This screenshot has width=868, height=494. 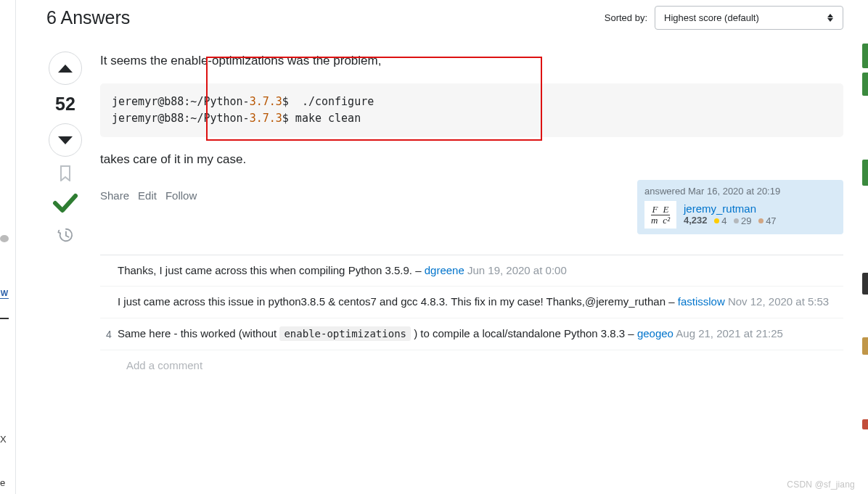 I want to click on add-comment-link: Add a comment, so click(x=472, y=361).